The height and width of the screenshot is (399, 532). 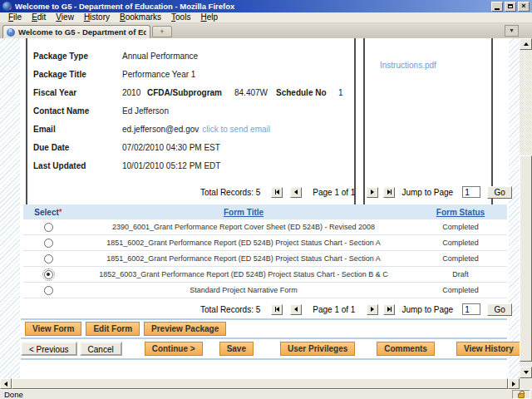 I want to click on scroll-down-icon, so click(x=526, y=372).